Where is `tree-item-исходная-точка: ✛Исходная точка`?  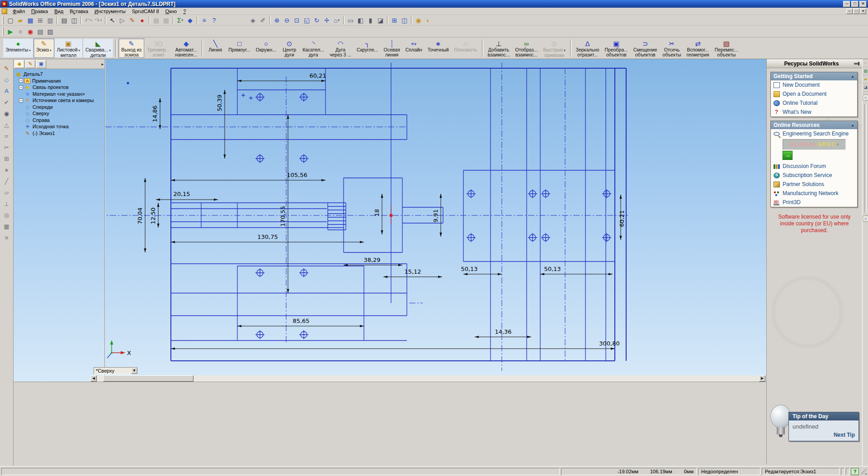 tree-item-исходная-точка: ✛Исходная точка is located at coordinates (60, 126).